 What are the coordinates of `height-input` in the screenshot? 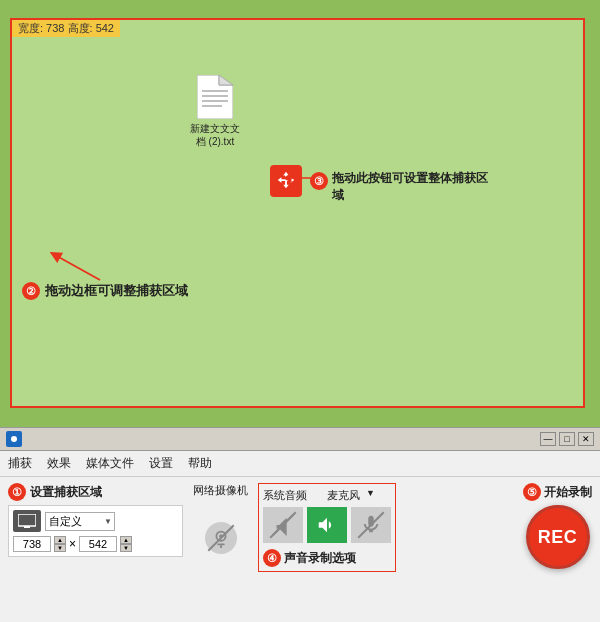 It's located at (98, 544).